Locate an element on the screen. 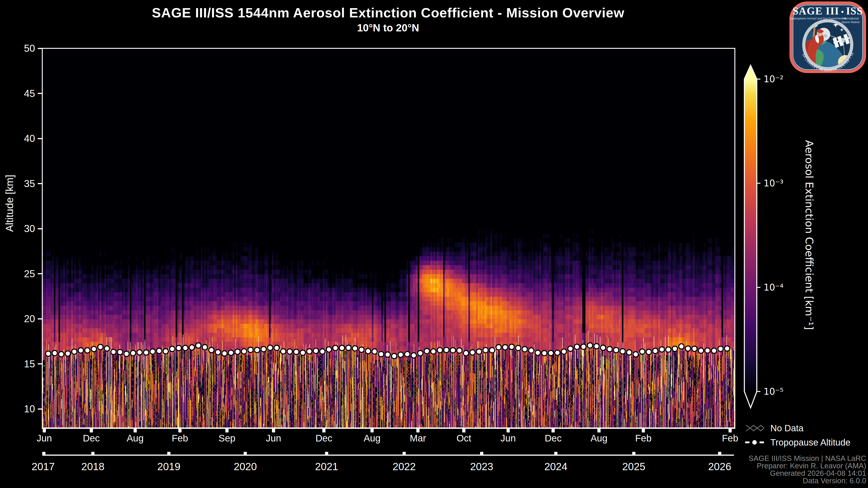 Image resolution: width=868 pixels, height=488 pixels. y-tick-label: 50 is located at coordinates (21, 48).